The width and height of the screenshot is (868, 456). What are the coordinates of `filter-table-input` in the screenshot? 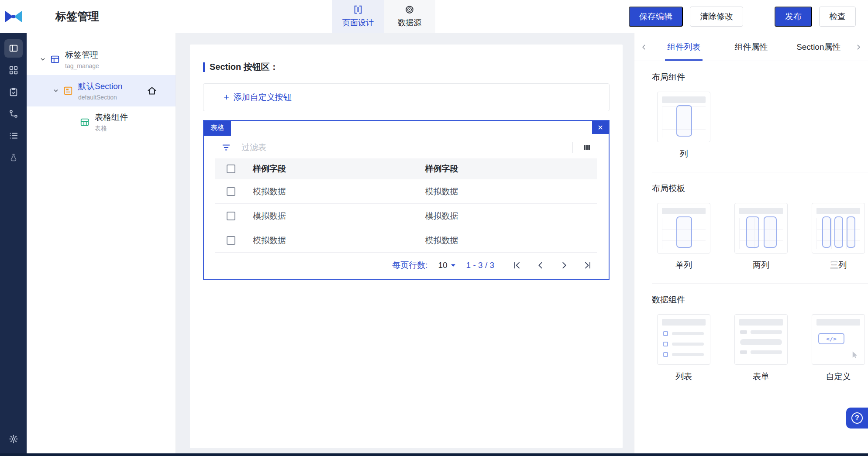 It's located at (403, 147).